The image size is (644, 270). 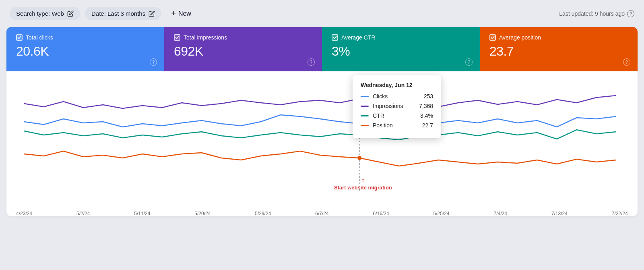 I want to click on x-axis-labels: 4/23/24 5/2/24 5/11/24 5/20/24 5/29/24 6…, so click(x=322, y=212).